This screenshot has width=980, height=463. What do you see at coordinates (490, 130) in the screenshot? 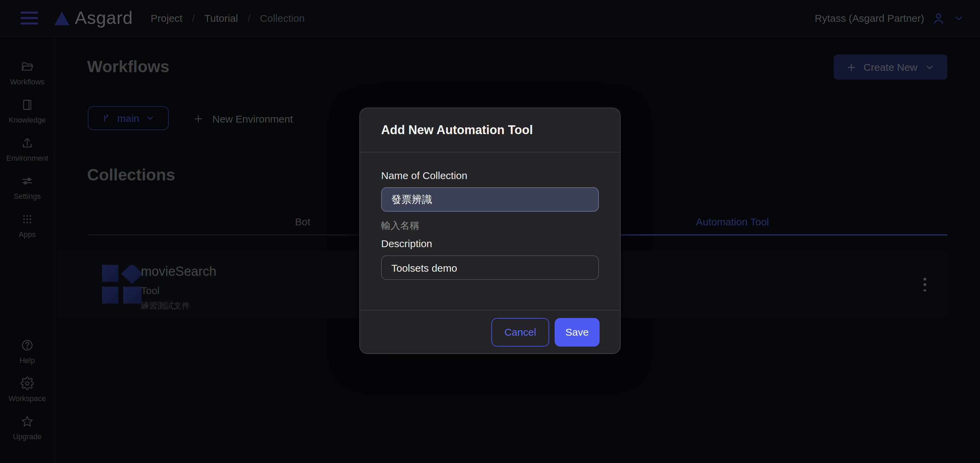
I see `dialog-header: Add New Automation Tool` at bounding box center [490, 130].